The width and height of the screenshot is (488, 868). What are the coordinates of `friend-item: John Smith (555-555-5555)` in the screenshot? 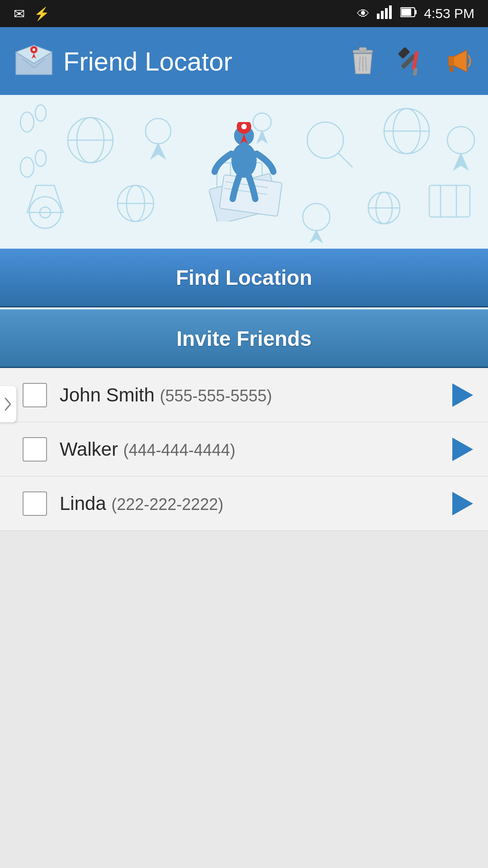 It's located at (244, 395).